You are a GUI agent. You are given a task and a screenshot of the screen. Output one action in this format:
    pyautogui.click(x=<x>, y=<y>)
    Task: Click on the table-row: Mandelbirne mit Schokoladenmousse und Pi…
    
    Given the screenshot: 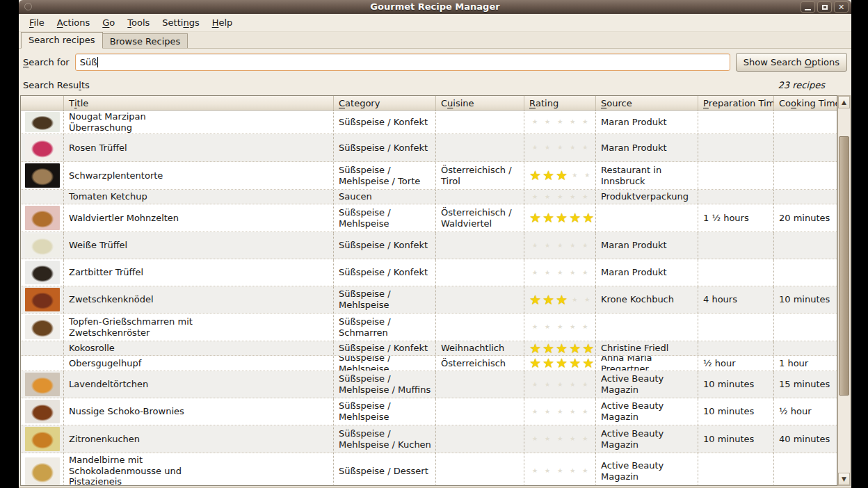 What is the action you would take?
    pyautogui.click(x=428, y=469)
    